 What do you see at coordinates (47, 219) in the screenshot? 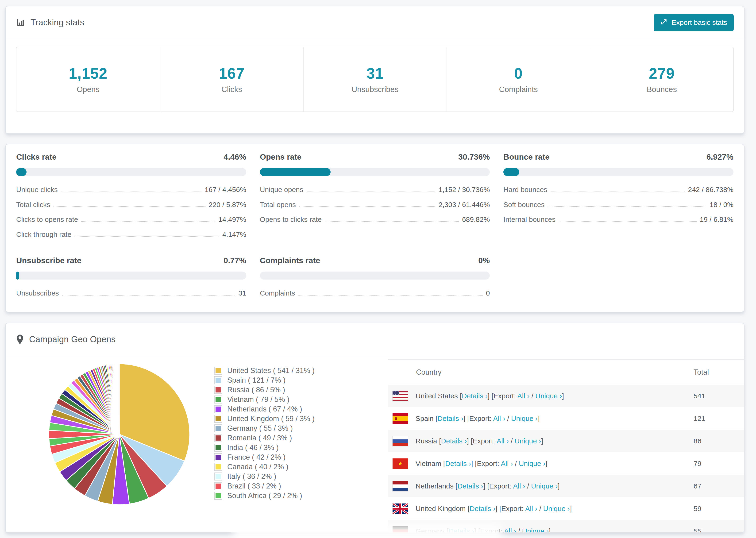
I see `rate-row-label: Clicks to opens rate` at bounding box center [47, 219].